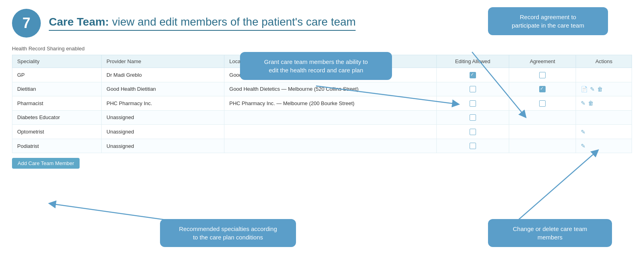 The width and height of the screenshot is (644, 271). I want to click on cell-actions: 📄✎🗑, so click(604, 89).